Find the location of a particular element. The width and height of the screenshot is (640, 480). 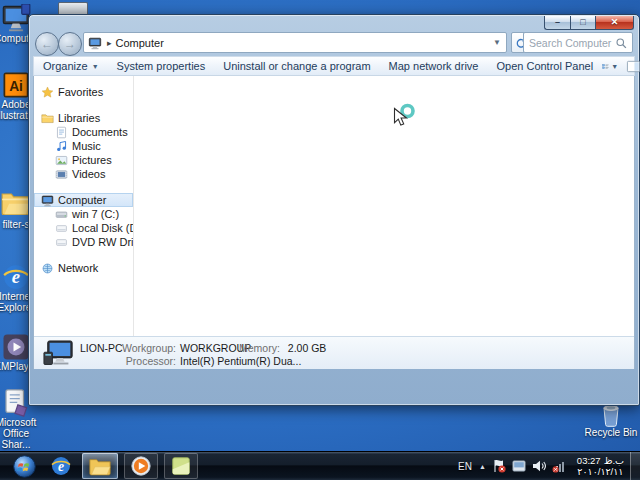

recycle-bin-label: Recycle Bin is located at coordinates (611, 432).